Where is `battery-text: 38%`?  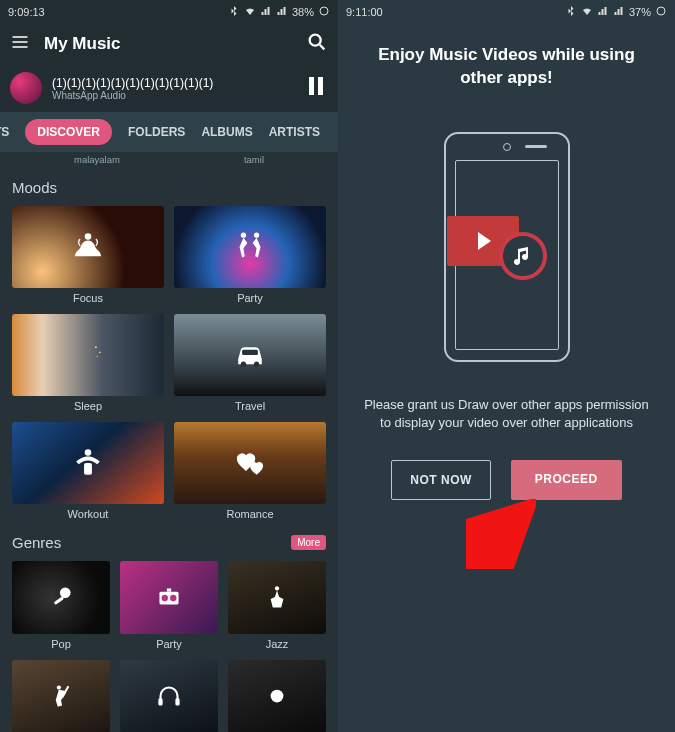 battery-text: 38% is located at coordinates (303, 12).